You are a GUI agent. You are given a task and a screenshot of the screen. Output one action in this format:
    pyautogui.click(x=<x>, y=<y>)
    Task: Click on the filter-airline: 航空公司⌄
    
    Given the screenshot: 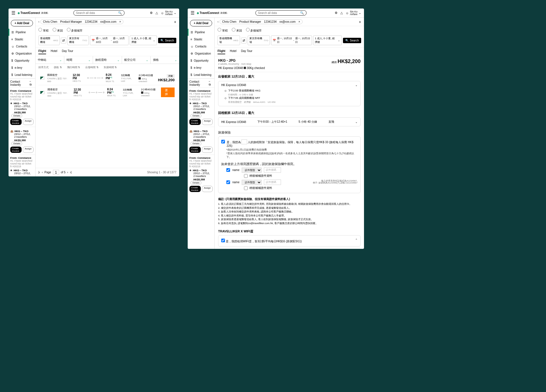 What is the action you would take?
    pyautogui.click(x=136, y=60)
    